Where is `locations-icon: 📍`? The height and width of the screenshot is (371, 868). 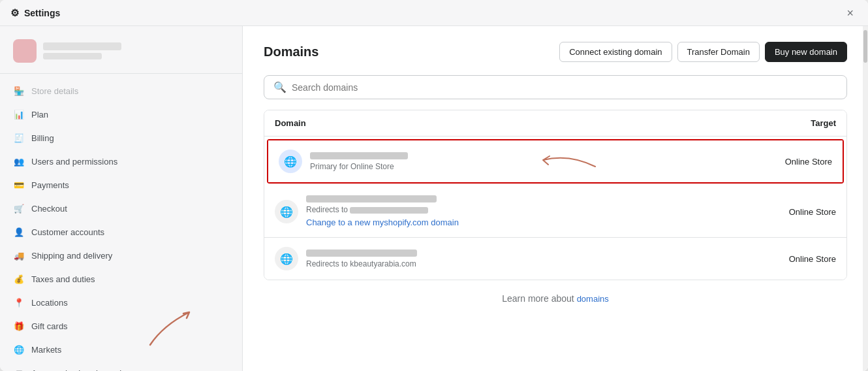 locations-icon: 📍 is located at coordinates (19, 302).